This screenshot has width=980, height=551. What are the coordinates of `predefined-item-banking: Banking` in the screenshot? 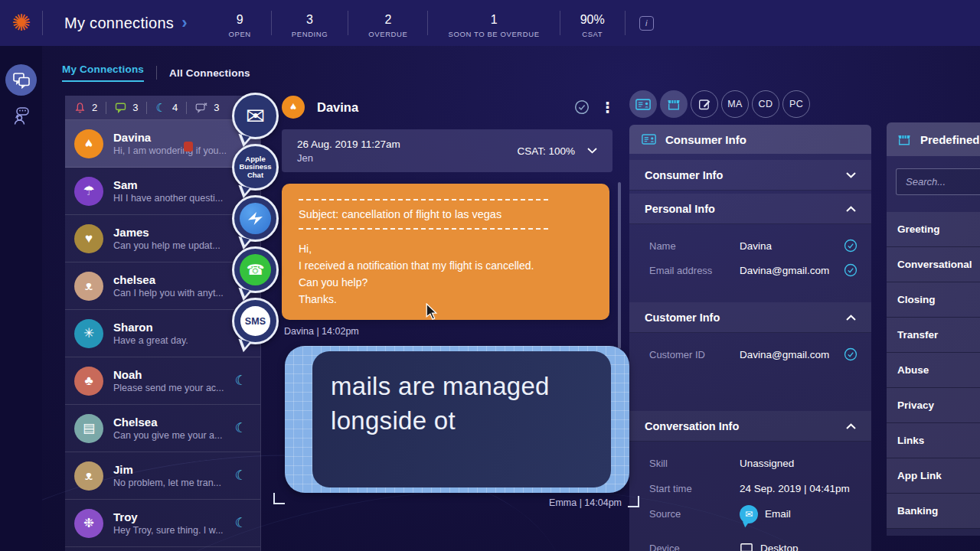 It's located at (933, 511).